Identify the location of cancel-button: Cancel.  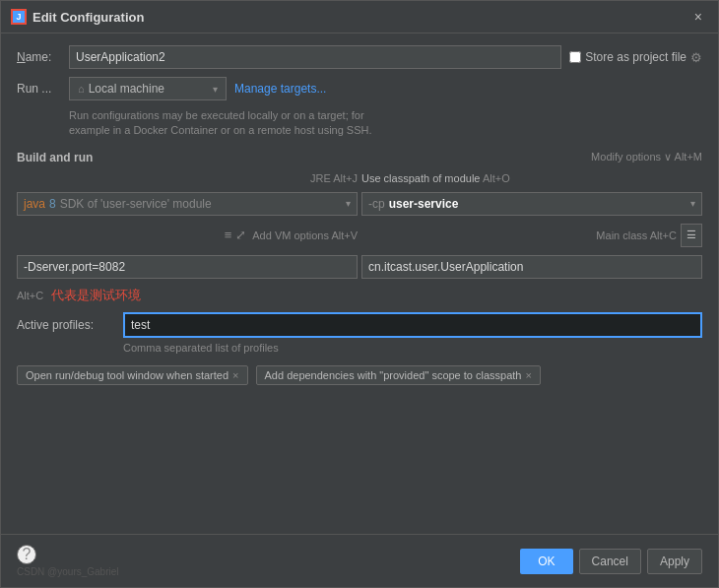
(611, 561).